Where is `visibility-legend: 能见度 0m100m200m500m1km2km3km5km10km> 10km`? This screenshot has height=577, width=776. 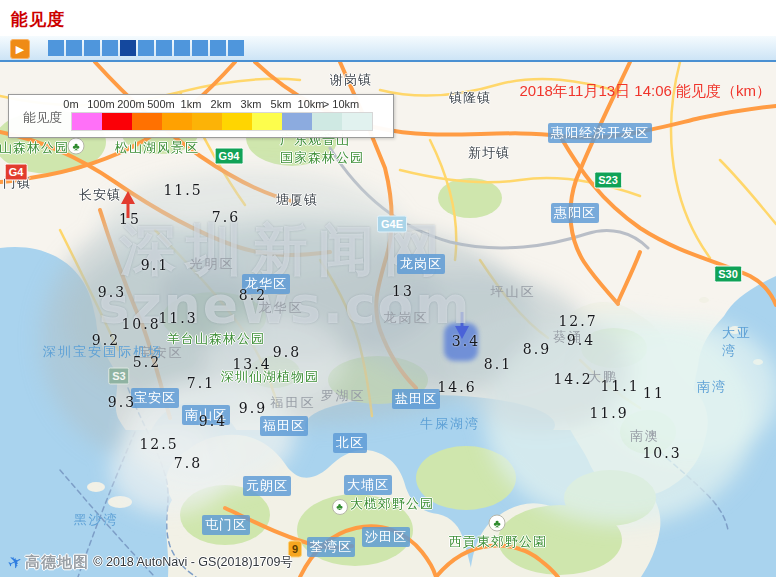 visibility-legend: 能见度 0m100m200m500m1km2km3km5km10km> 10km is located at coordinates (201, 116).